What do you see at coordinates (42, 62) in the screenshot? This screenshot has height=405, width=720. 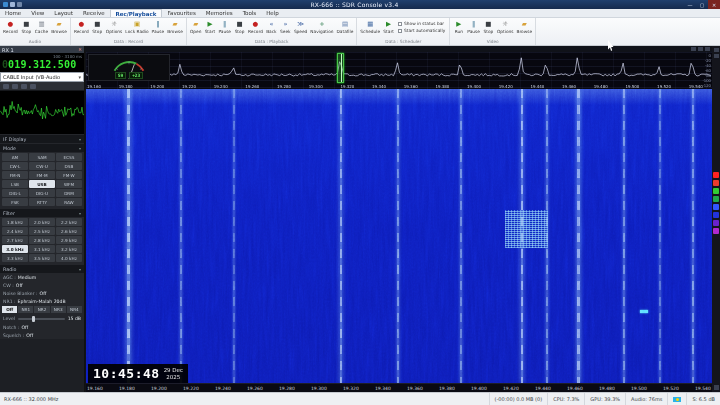 I see `frequency-display: 0 019.312.500 100 - 3100 ms` at bounding box center [42, 62].